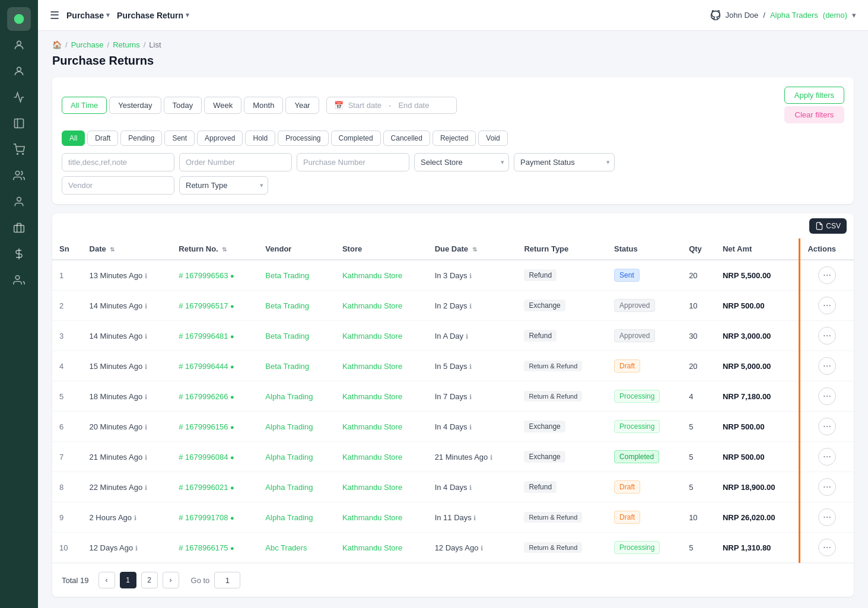  I want to click on clear-filters-button: Clear filters, so click(814, 115).